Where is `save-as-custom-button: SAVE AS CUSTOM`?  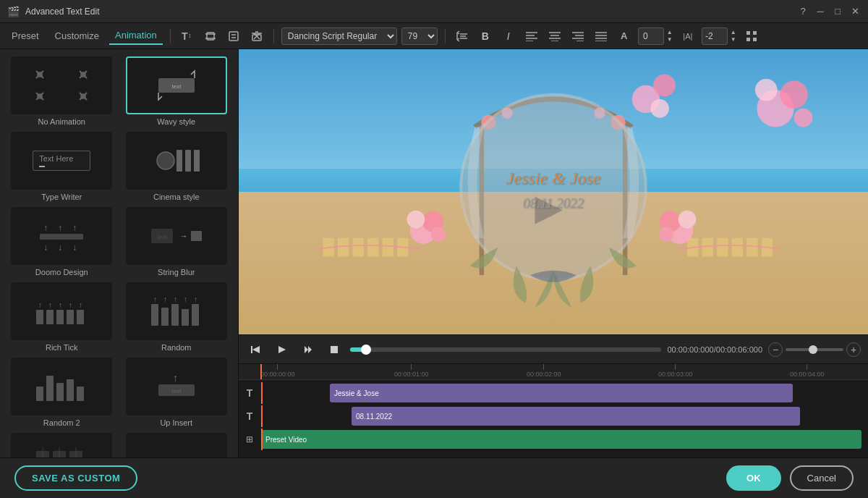
save-as-custom-button: SAVE AS CUSTOM is located at coordinates (76, 478).